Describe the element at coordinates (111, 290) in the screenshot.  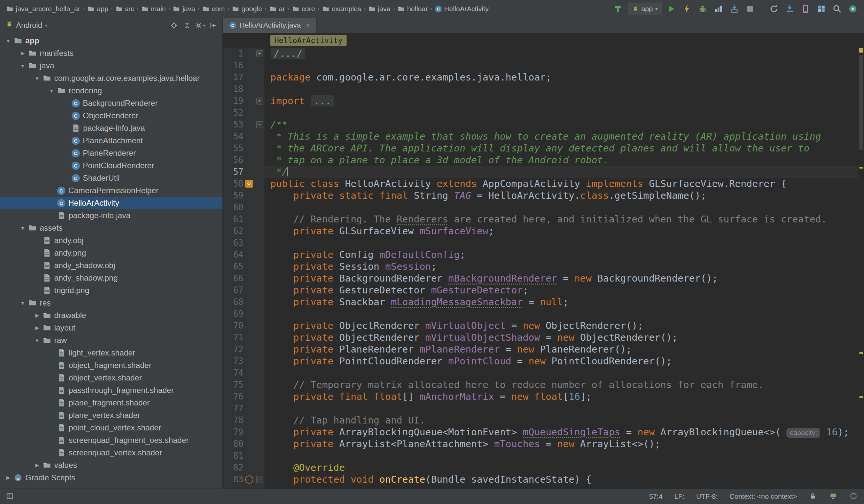
I see `tree-item-trigrid-png: trigrid.png` at that location.